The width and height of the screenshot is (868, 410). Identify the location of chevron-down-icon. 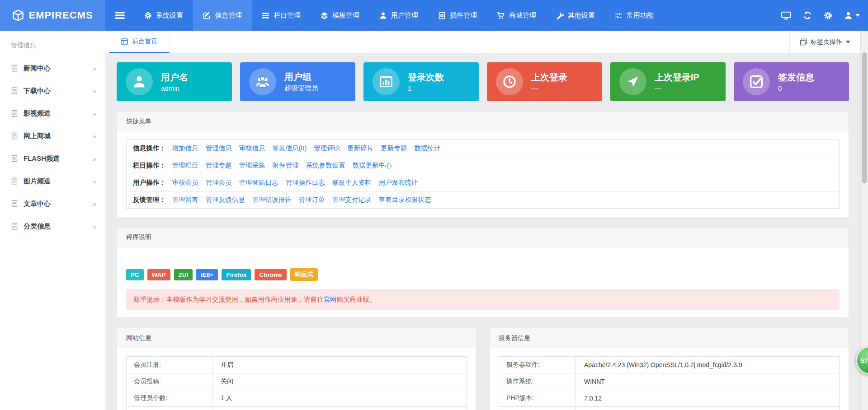
(848, 42).